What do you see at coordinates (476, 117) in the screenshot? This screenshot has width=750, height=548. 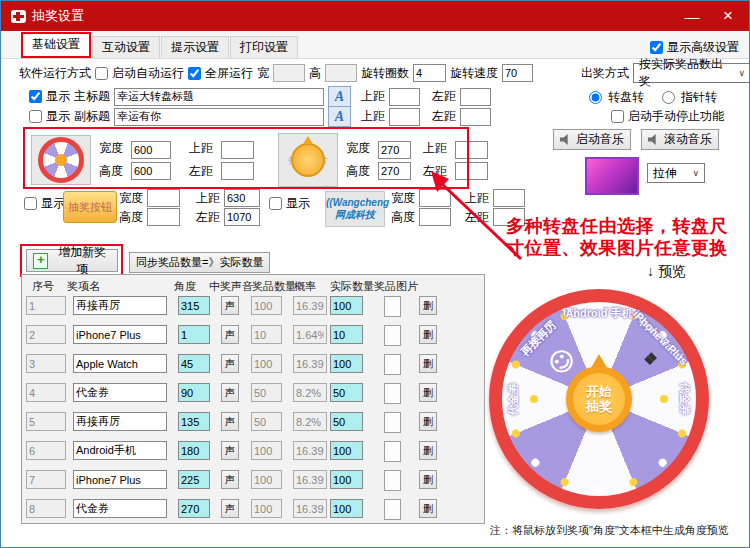 I see `subtitle-left-field` at bounding box center [476, 117].